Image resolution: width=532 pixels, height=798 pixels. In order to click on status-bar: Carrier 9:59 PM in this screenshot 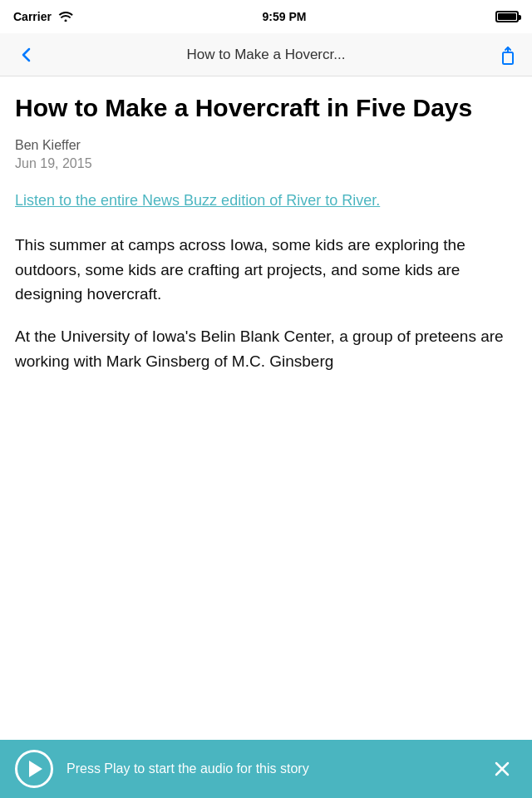, I will do `click(266, 17)`.